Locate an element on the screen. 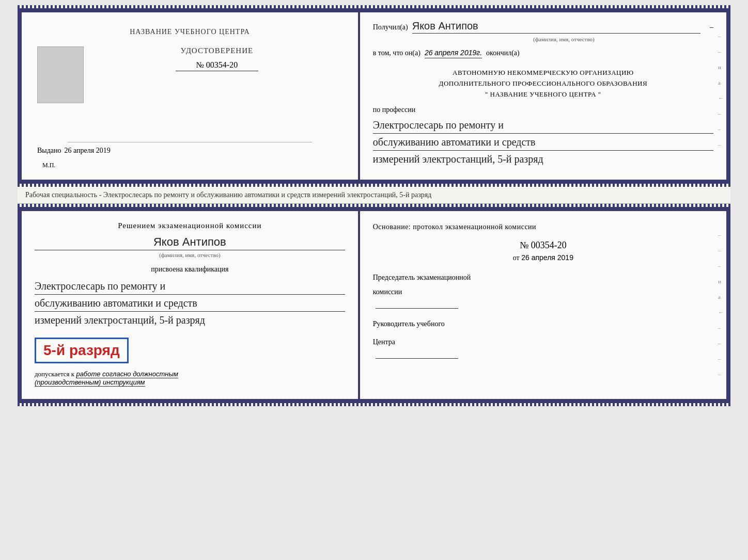 The width and height of the screenshot is (748, 560). stamp-label: М.П. is located at coordinates (49, 165).